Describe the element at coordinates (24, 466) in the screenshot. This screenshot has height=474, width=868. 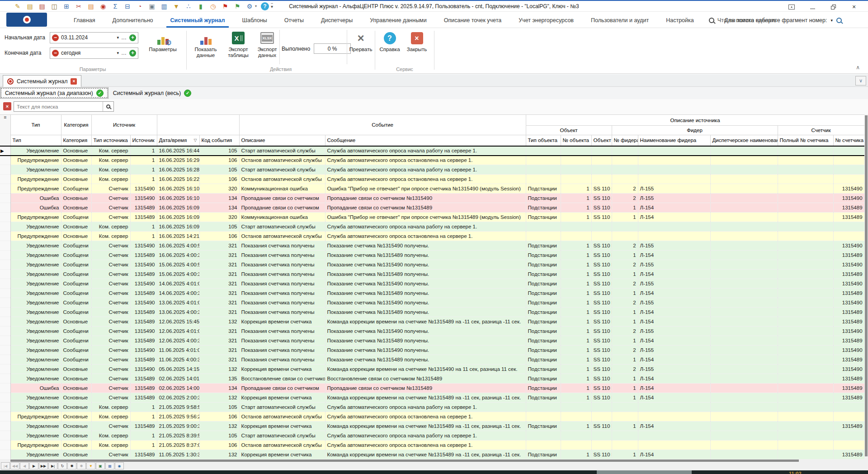
I see `prior-row-button: ◀` at that location.